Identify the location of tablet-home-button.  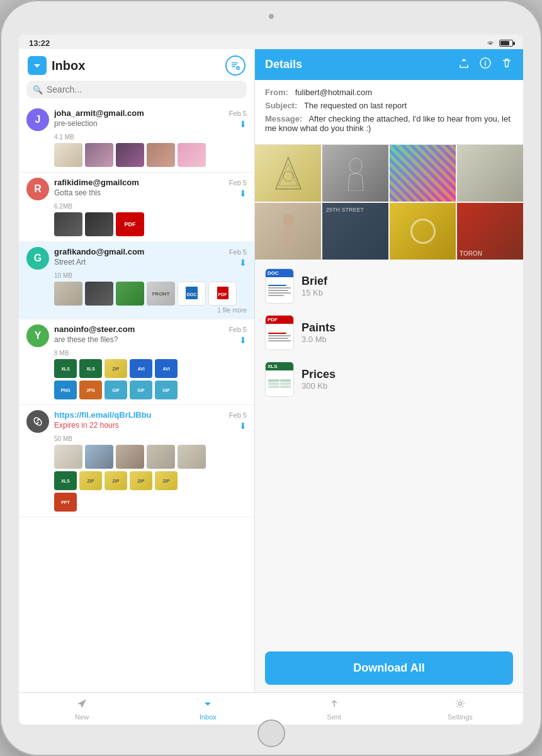
(271, 733).